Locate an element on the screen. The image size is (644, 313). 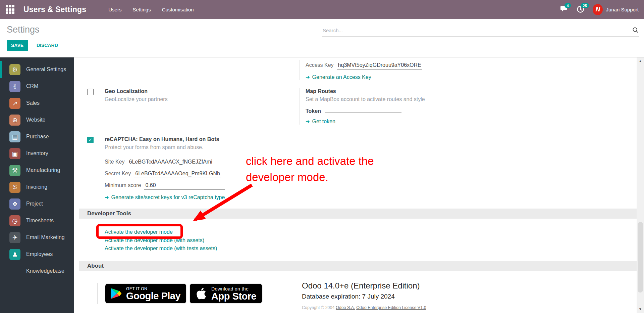
developer-tools-links: Activate the developer modeActivate the … is located at coordinates (159, 240).